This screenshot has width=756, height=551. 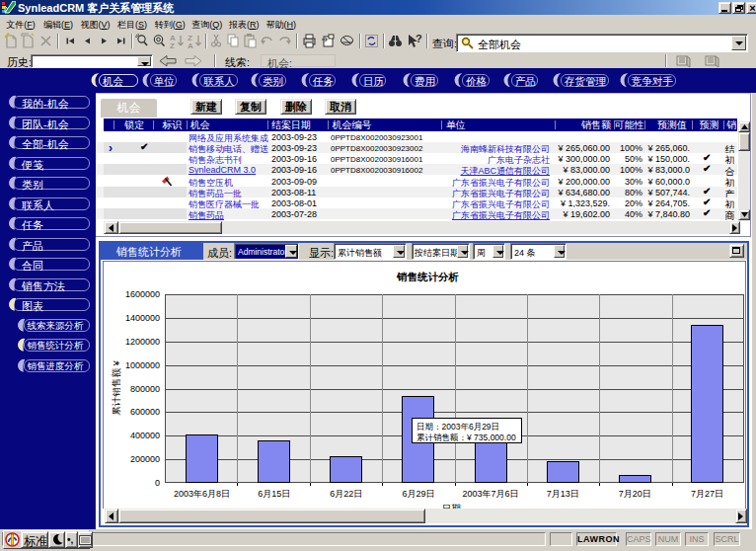 What do you see at coordinates (190, 45) in the screenshot?
I see `svg-text: A` at bounding box center [190, 45].